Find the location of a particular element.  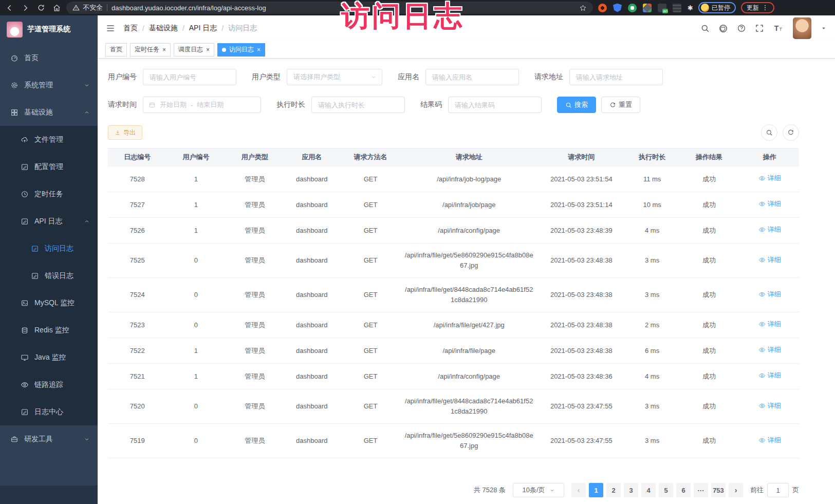

pager-prev: ‹ is located at coordinates (579, 490).